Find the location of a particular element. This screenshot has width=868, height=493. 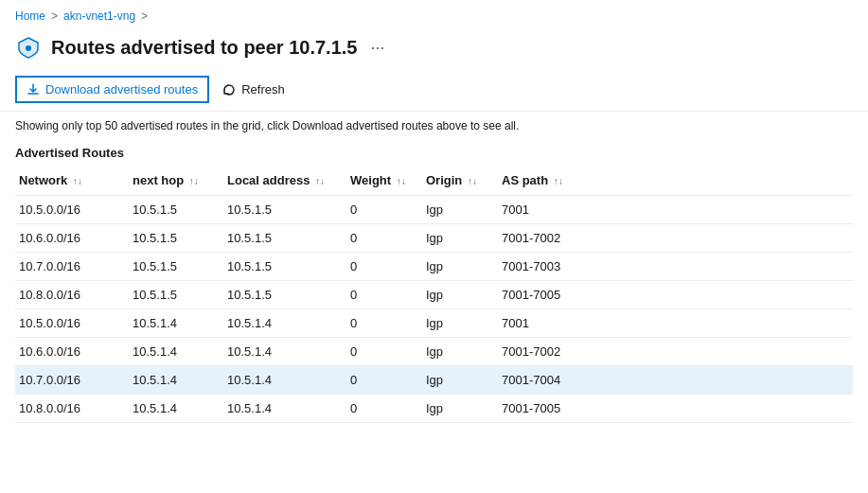

table-row: 10.8.0.0/1610.5.1.410.5.1.40Igp7001-7005 is located at coordinates (434, 409).